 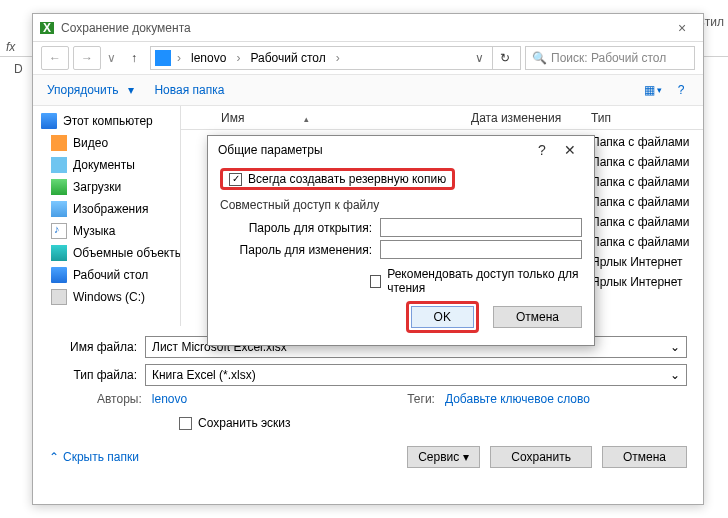 I want to click on tools-menu: Сервис▾, so click(x=444, y=457).